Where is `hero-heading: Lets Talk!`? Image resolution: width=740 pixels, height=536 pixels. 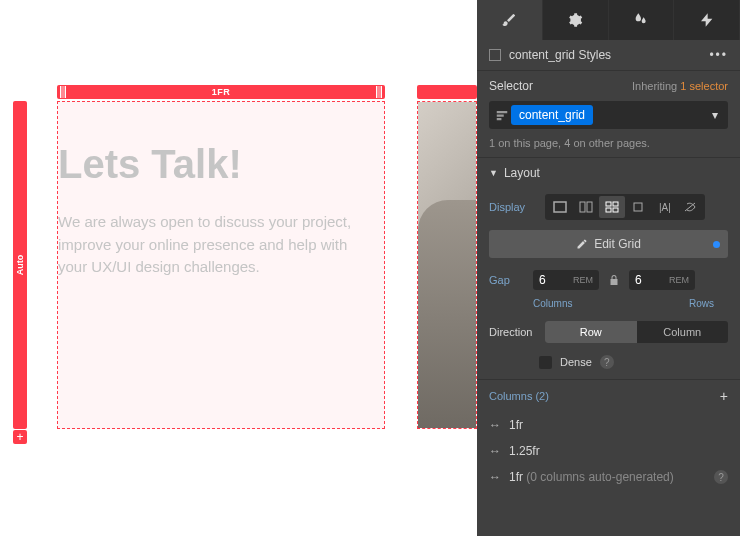
hero-heading: Lets Talk! is located at coordinates (221, 164).